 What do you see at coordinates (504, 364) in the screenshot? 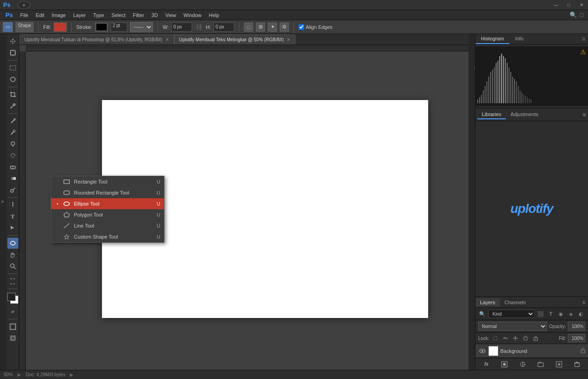
I see `layer-mask-button` at bounding box center [504, 364].